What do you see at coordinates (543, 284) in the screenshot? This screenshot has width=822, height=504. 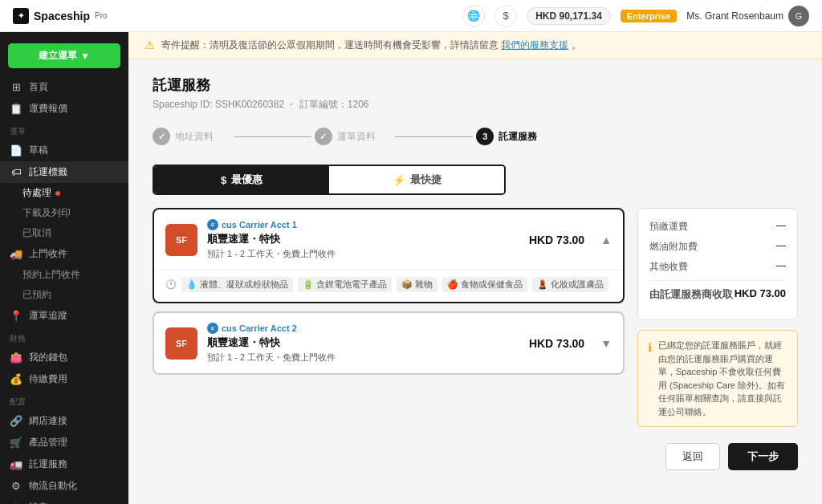 I see `tag-cosmetics-icon: 💄` at bounding box center [543, 284].